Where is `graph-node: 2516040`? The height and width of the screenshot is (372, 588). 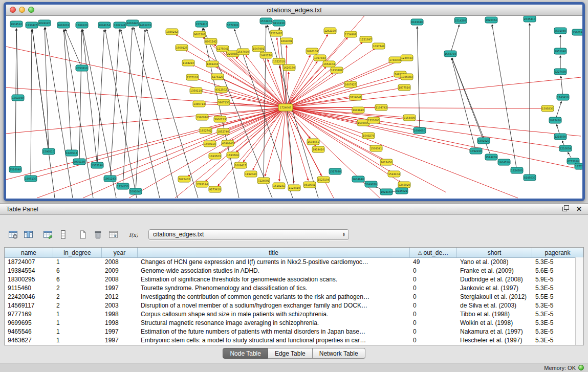 graph-node: 2516040 is located at coordinates (15, 169).